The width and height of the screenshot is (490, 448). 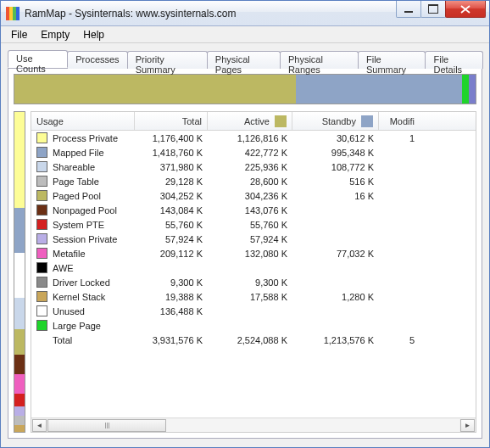 I want to click on row-label: Nonpaged Pool, so click(x=85, y=210).